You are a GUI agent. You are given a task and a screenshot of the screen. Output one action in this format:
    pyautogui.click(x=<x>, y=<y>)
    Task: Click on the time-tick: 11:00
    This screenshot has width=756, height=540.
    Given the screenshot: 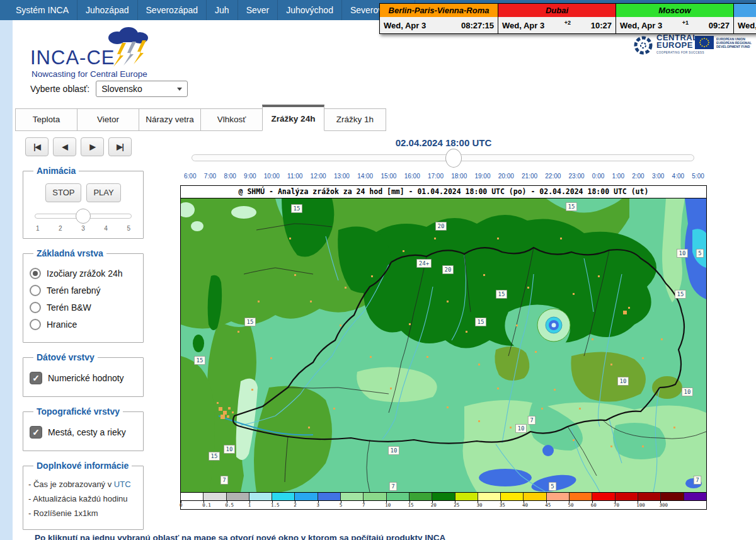 What is the action you would take?
    pyautogui.click(x=295, y=176)
    